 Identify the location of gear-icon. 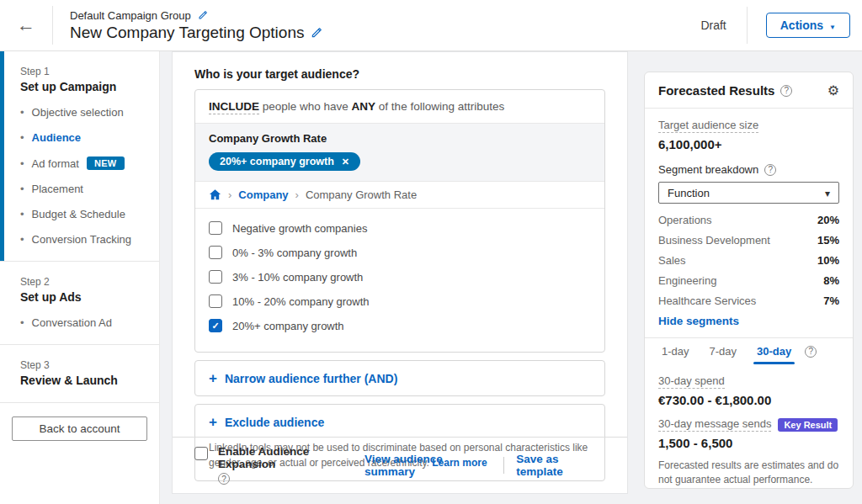
(833, 91).